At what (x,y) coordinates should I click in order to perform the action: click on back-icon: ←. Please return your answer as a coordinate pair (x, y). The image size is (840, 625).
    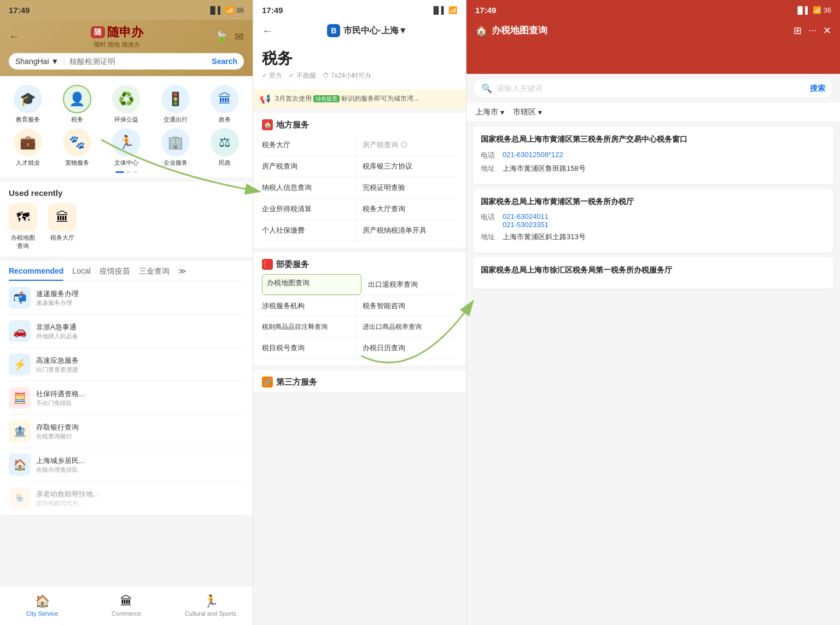
    Looking at the image, I should click on (14, 36).